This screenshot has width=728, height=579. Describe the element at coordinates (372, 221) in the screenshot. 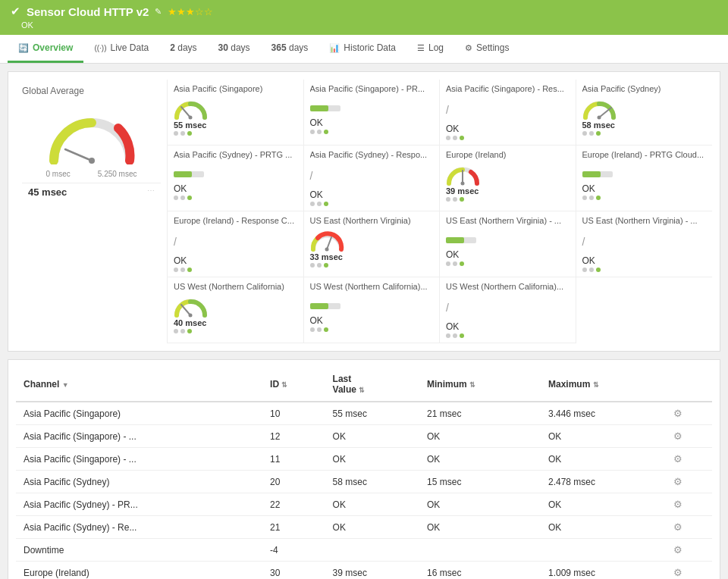

I see `sensor-useast-name: US East (Northern Virginia)` at that location.